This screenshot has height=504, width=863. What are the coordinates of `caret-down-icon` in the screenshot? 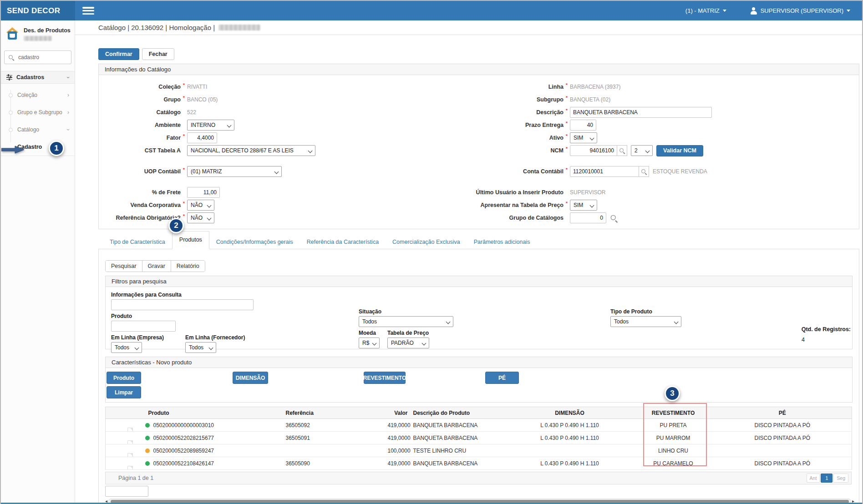 It's located at (725, 11).